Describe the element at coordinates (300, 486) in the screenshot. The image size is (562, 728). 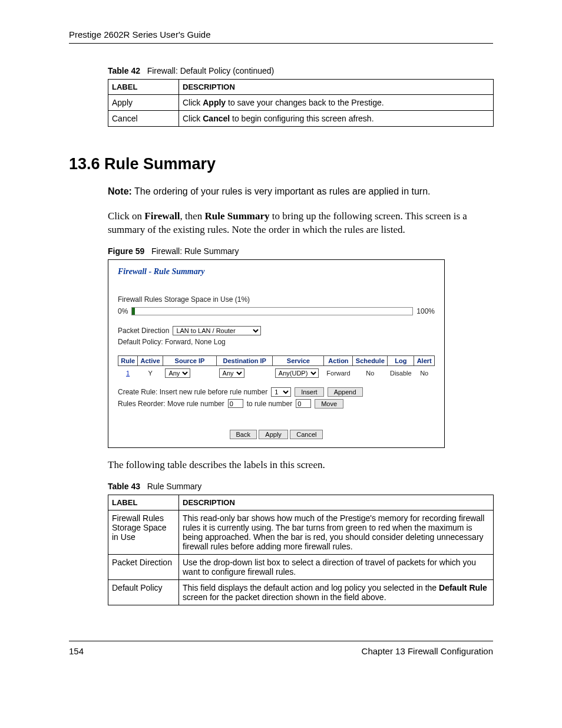
I see `table43-caption: Table 43 Rule Summary` at that location.